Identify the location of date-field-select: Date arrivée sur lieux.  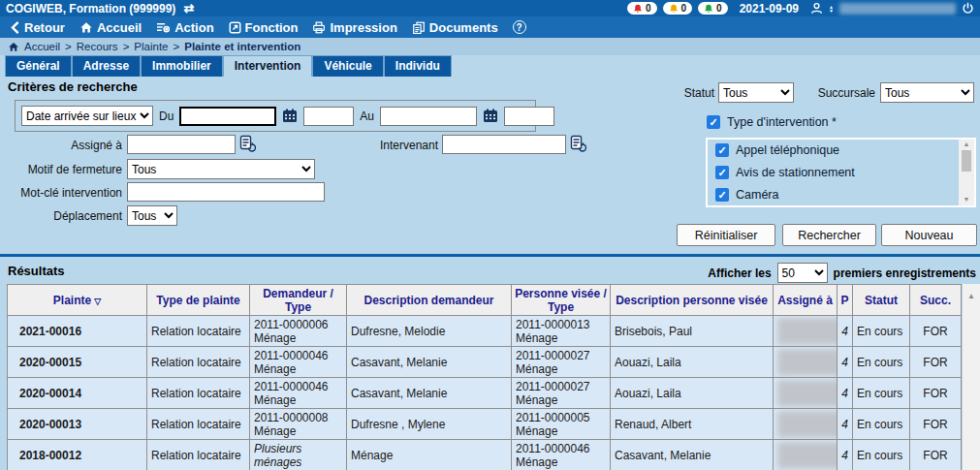
(87, 116).